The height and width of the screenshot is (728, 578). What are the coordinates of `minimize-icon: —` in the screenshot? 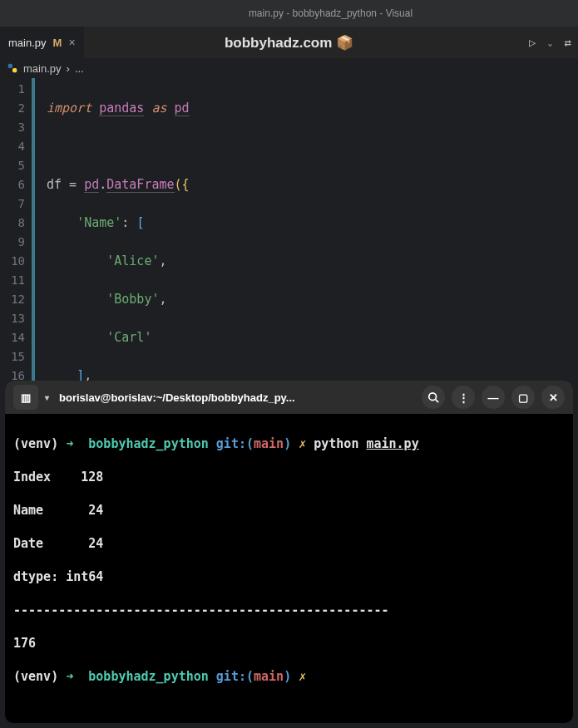 It's located at (493, 397).